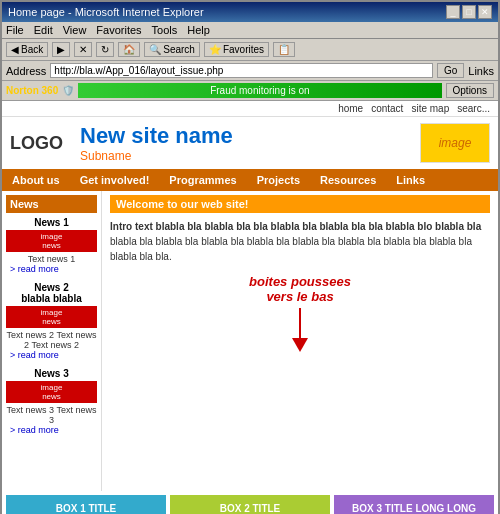 Image resolution: width=500 pixels, height=514 pixels. I want to click on annotation-text: boites poussees vers le bas, so click(300, 289).